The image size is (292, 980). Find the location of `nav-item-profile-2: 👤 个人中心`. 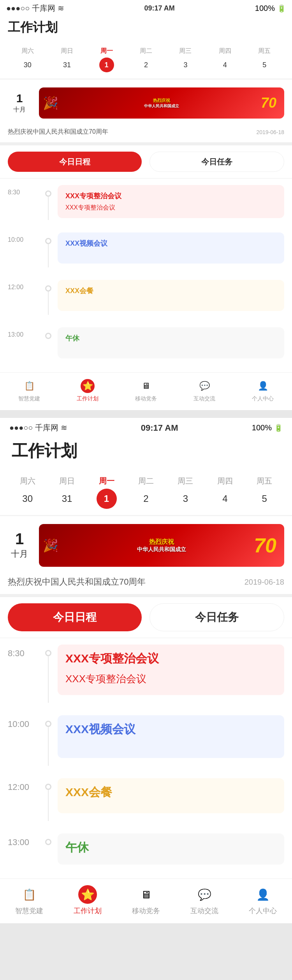

nav-item-profile-2: 👤 个人中心 is located at coordinates (263, 900).